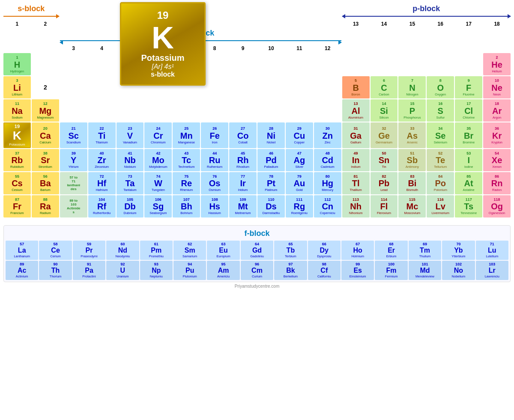 The height and width of the screenshot is (420, 514). What do you see at coordinates (497, 87) in the screenshot?
I see `element-Ne: 10 Ne Neon` at bounding box center [497, 87].